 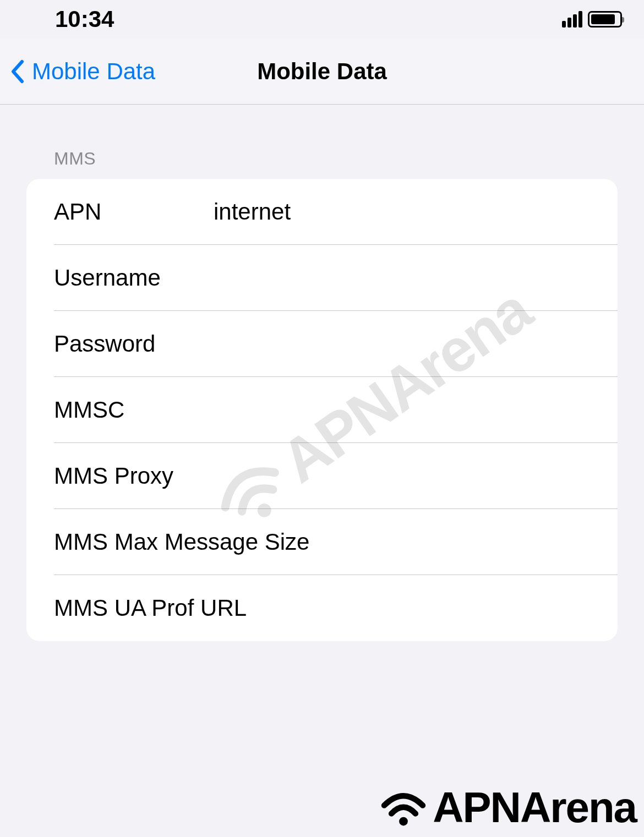 I want to click on battery-icon, so click(x=605, y=19).